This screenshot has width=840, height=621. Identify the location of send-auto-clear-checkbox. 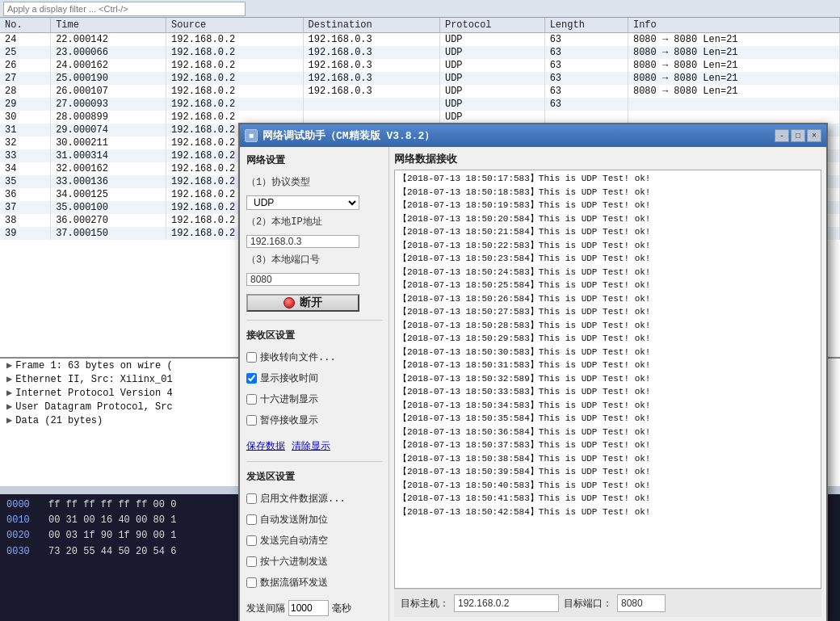
(252, 541).